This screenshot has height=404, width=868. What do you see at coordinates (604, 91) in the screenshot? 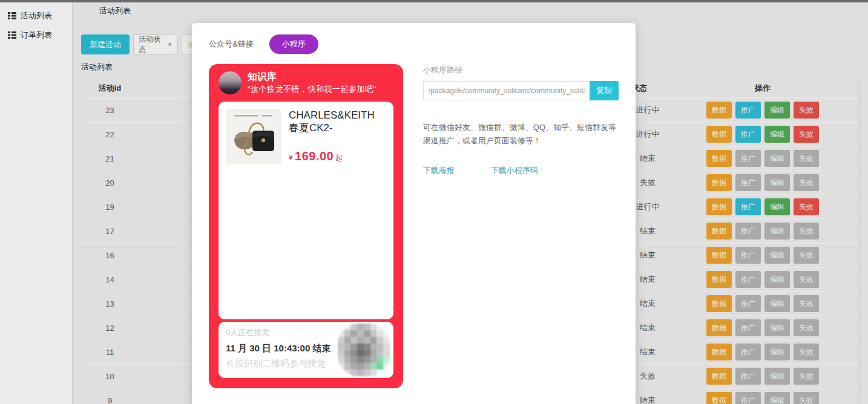
I see `copy-button: 复制` at bounding box center [604, 91].